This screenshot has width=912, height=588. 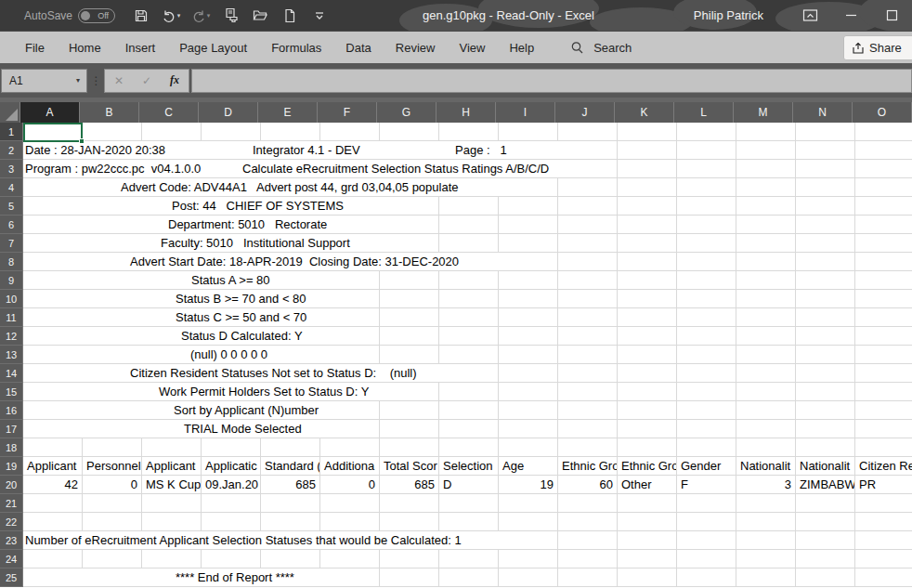 I want to click on row-header-3: 3, so click(x=11, y=169).